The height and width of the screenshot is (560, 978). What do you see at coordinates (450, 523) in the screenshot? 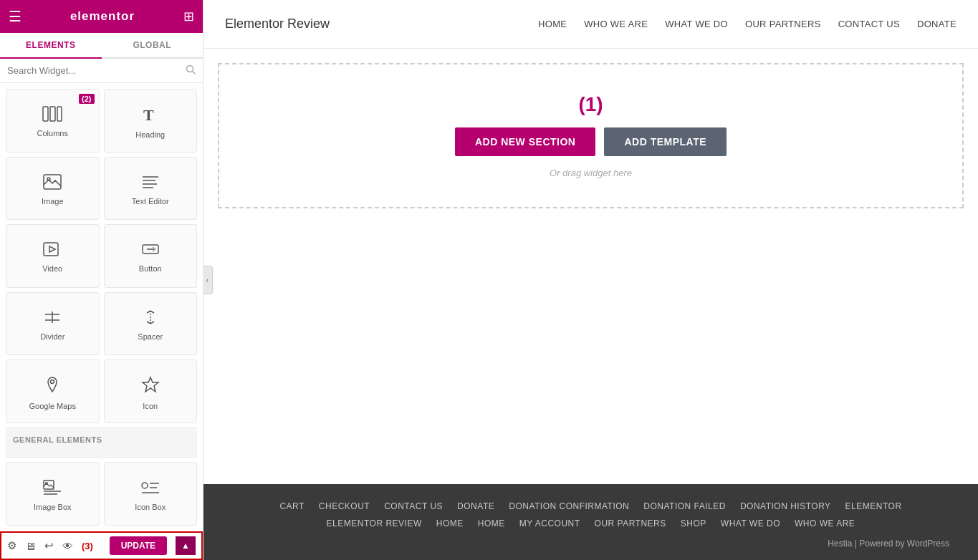
I see `footer-home1: HOME` at bounding box center [450, 523].